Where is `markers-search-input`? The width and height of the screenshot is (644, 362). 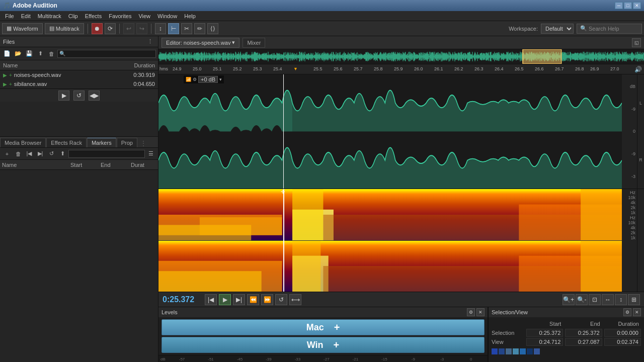 markers-search-input is located at coordinates (107, 154).